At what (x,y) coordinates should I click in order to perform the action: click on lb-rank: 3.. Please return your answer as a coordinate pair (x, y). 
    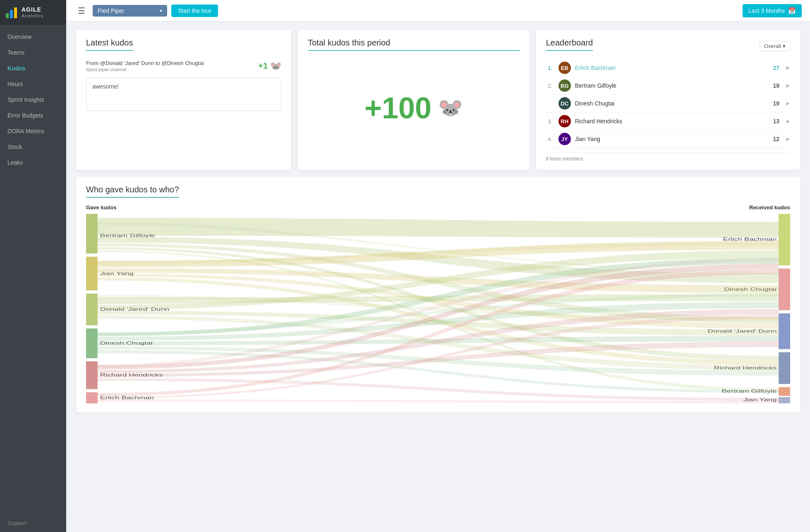
    Looking at the image, I should click on (550, 122).